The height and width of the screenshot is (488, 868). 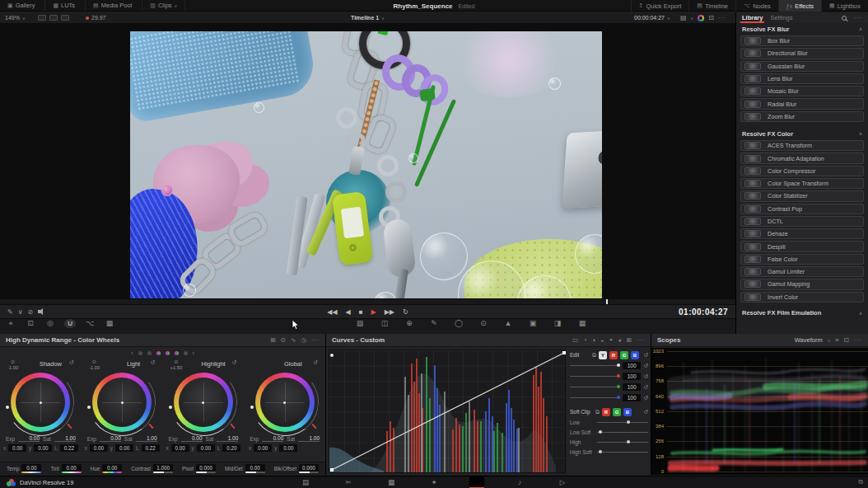 What do you see at coordinates (70, 323) in the screenshot?
I see `toolbar-icon: ∪` at bounding box center [70, 323].